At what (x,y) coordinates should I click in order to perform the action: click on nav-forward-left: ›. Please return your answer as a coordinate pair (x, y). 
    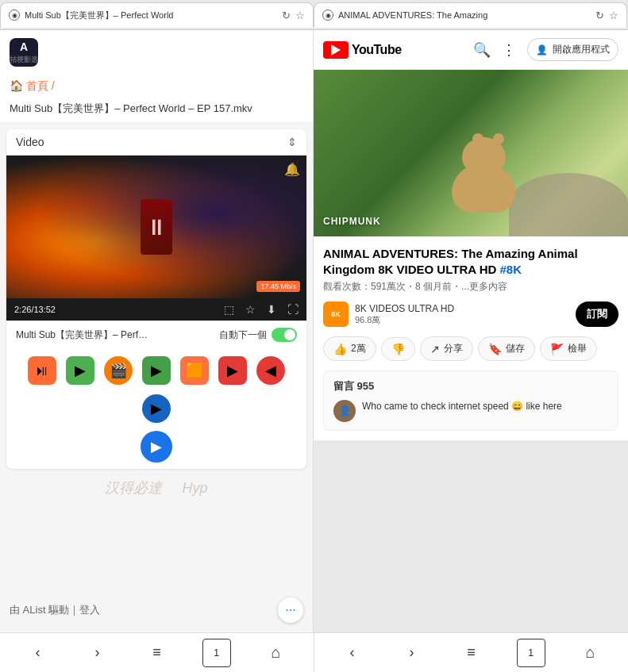
    Looking at the image, I should click on (98, 653).